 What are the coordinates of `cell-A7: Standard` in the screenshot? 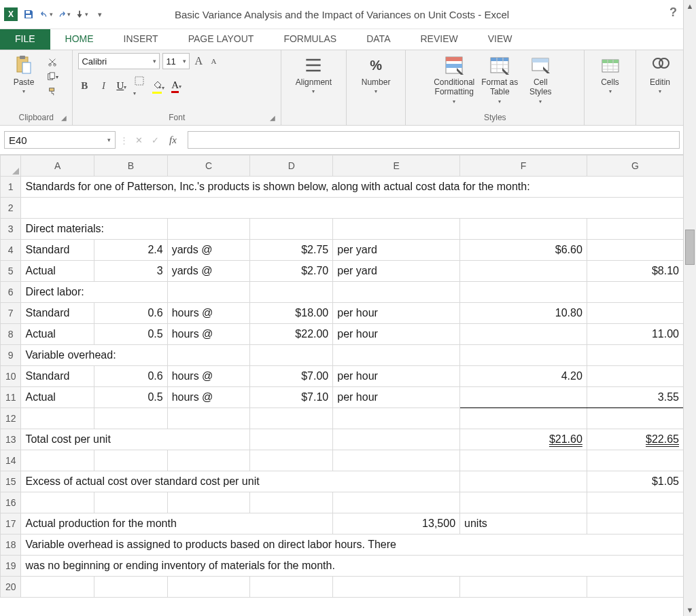 It's located at (58, 314).